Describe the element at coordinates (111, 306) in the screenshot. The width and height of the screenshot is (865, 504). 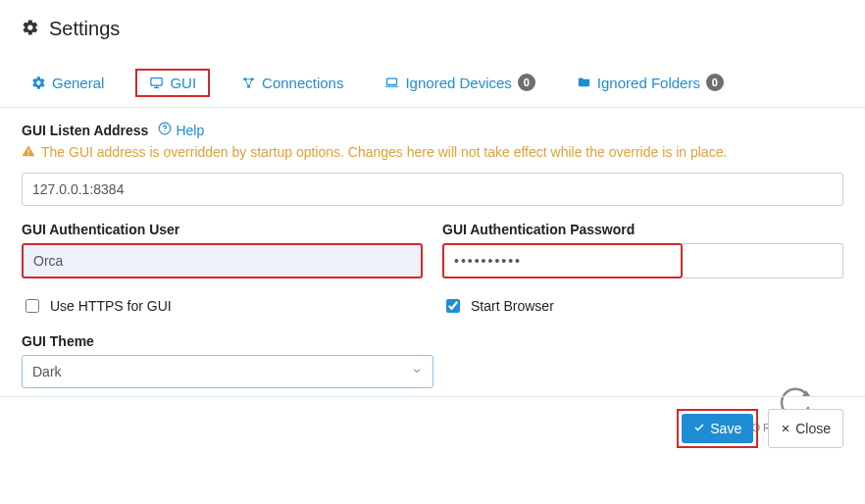
I see `use-https-label: Use HTTPS for GUI` at that location.